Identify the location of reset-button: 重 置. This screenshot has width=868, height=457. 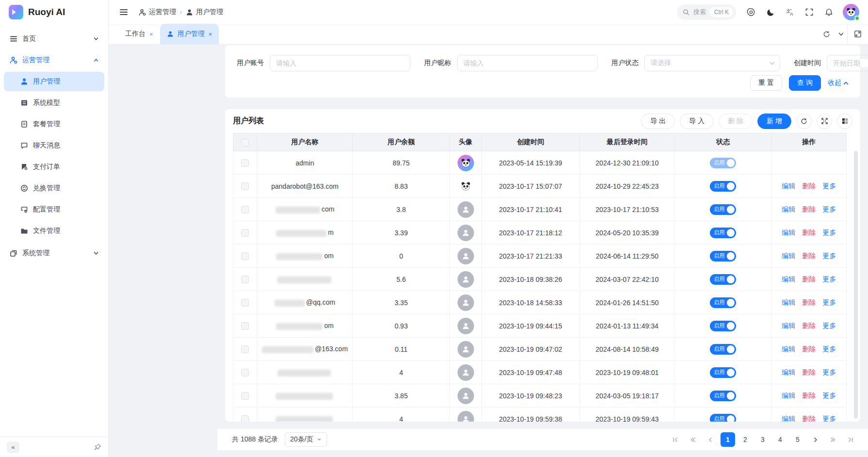
(766, 83).